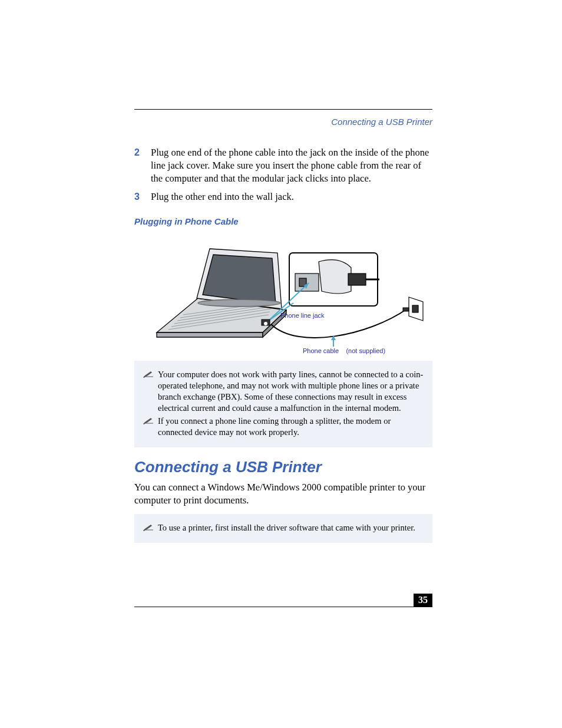  What do you see at coordinates (382, 121) in the screenshot?
I see `running-header: Connecting a USB Printer` at bounding box center [382, 121].